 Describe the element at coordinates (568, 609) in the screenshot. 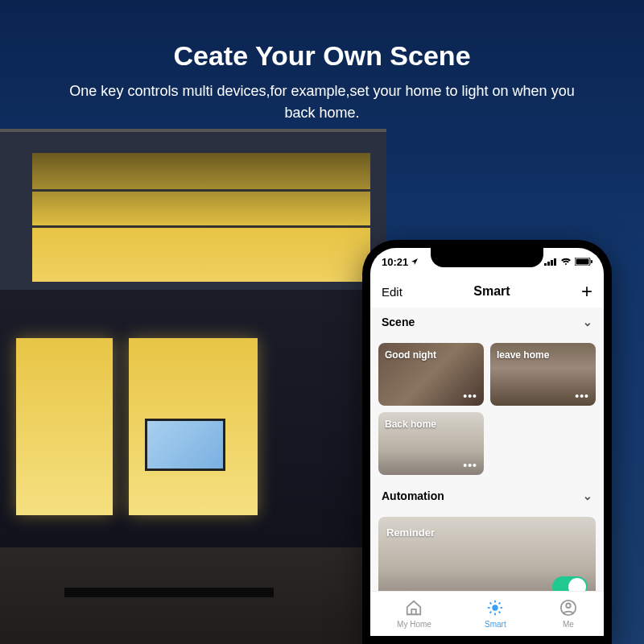

I see `user-icon` at that location.